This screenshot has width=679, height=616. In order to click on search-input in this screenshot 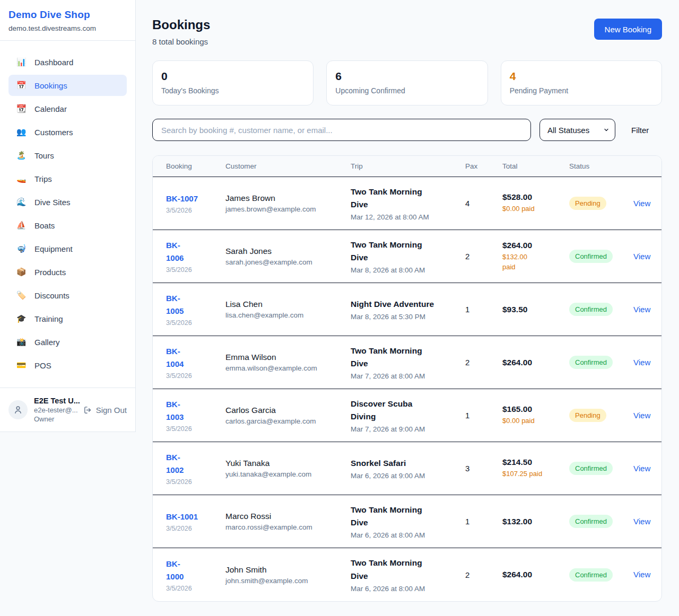, I will do `click(342, 130)`.